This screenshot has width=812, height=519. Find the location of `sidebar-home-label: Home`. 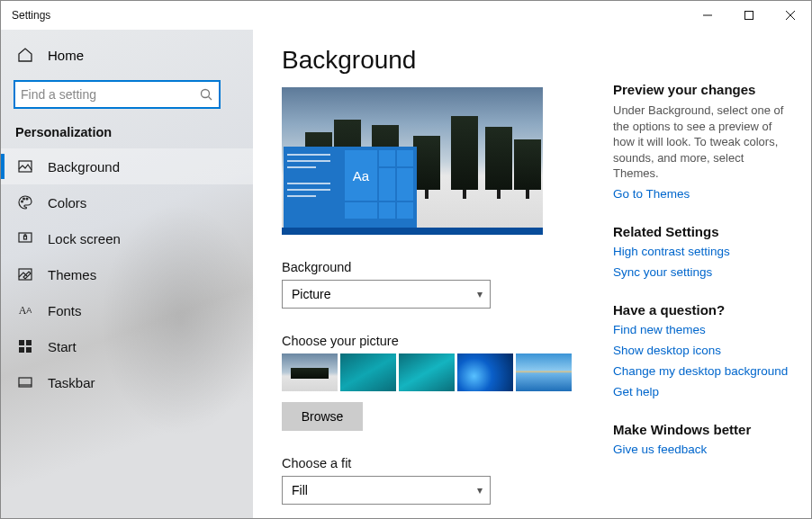

sidebar-home-label: Home is located at coordinates (66, 56).